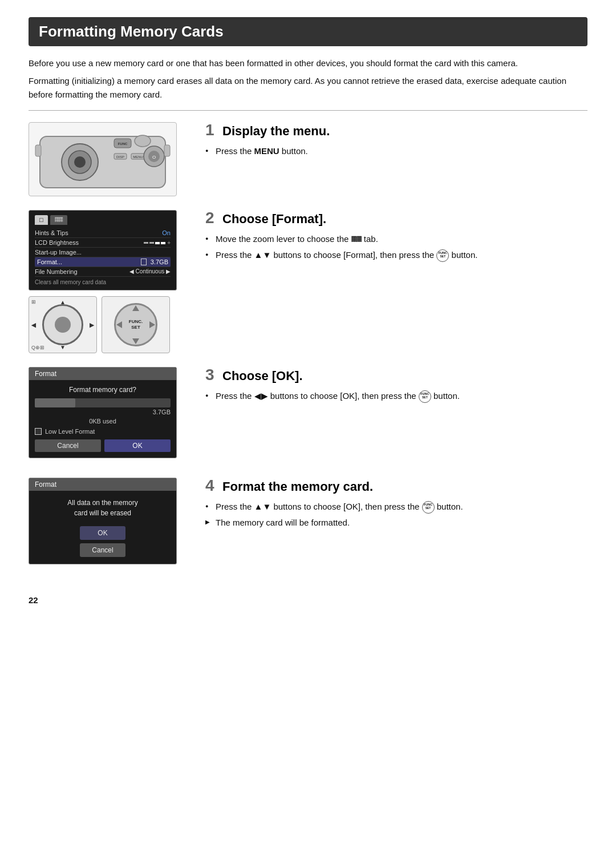 The width and height of the screenshot is (616, 868). I want to click on lcd-footer: Clears all memory card data, so click(103, 282).